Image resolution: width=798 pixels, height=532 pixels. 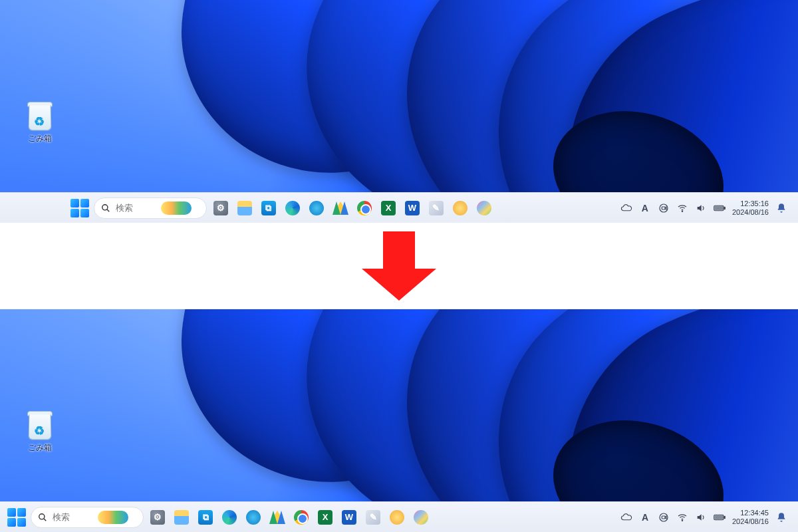 What do you see at coordinates (229, 517) in the screenshot?
I see `edge-icon` at bounding box center [229, 517].